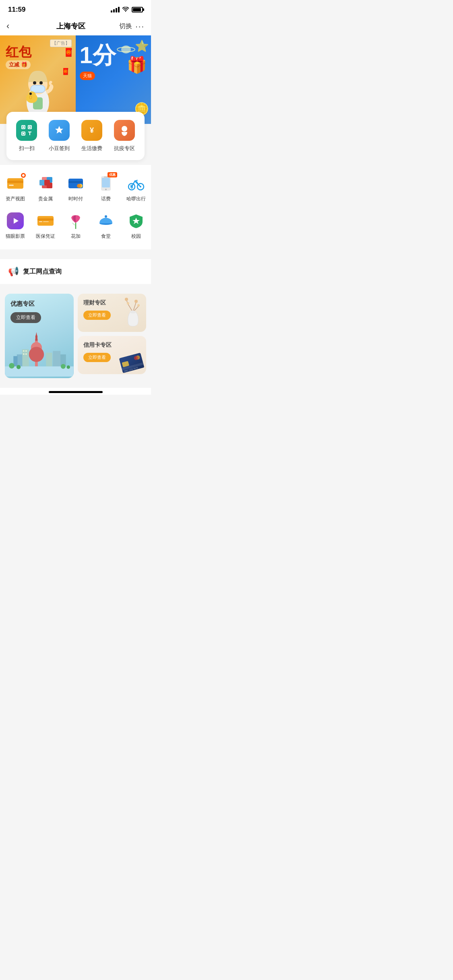 The width and height of the screenshot is (453, 980). Describe the element at coordinates (136, 226) in the screenshot. I see `menu-campus: 校园` at that location.